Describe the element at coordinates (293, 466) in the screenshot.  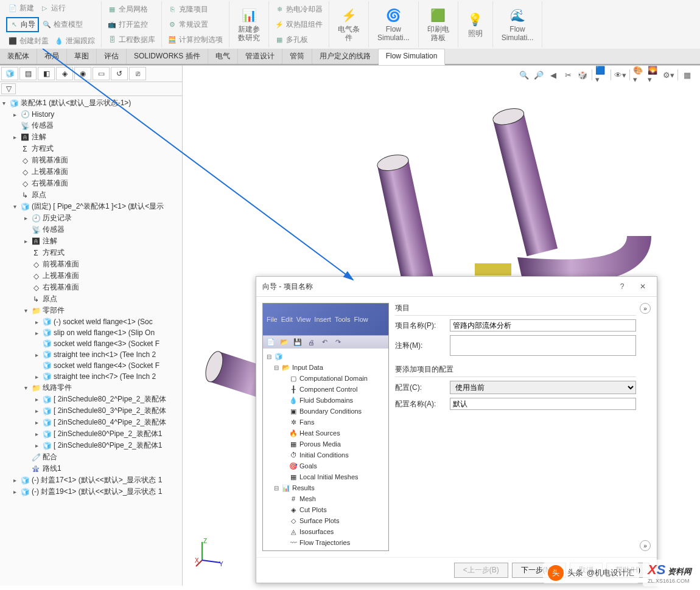
I see `goals-icon: 🎯` at that location.